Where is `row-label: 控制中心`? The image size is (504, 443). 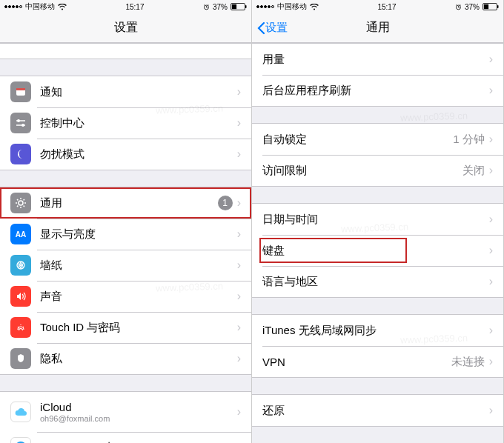
row-label: 控制中心 is located at coordinates (139, 123).